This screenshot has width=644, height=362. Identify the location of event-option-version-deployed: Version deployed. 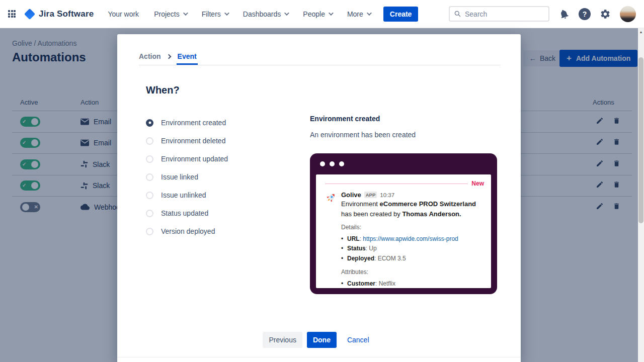
(221, 231).